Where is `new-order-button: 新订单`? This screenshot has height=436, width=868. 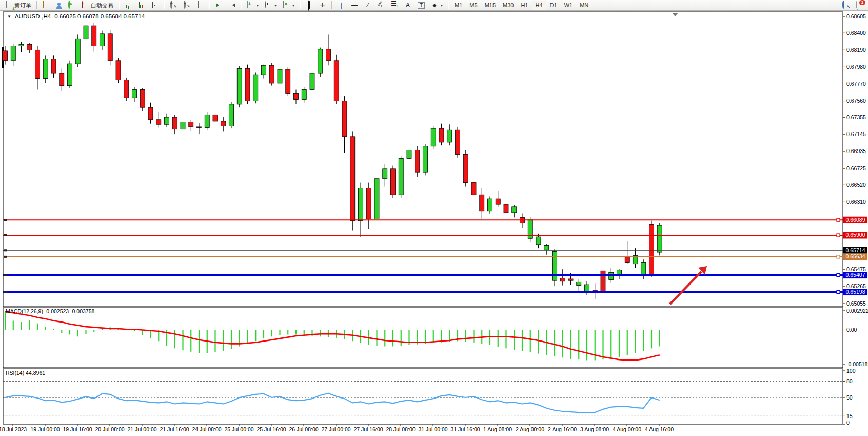
new-order-button: 新订单 is located at coordinates (18, 5).